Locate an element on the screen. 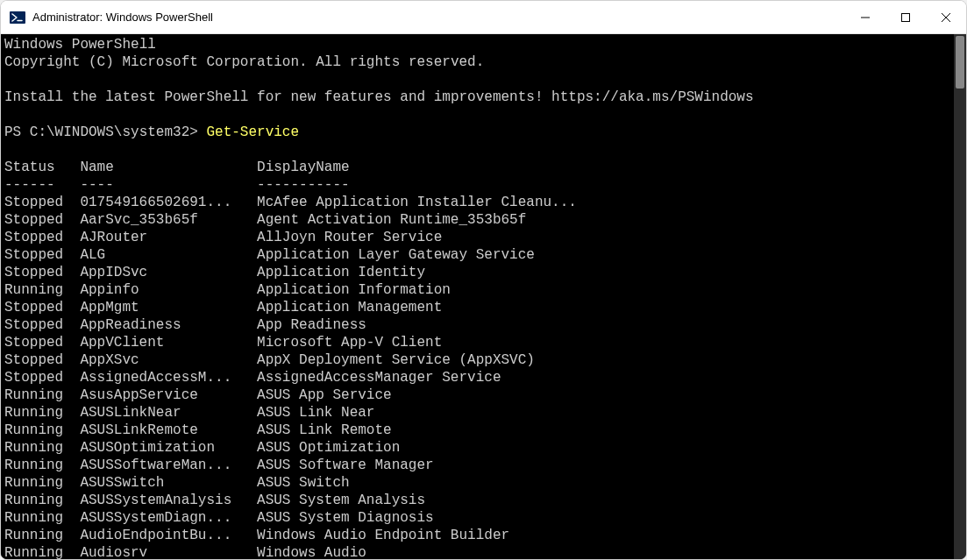 This screenshot has width=967, height=560. cell-name: AppReadiness is located at coordinates (168, 325).